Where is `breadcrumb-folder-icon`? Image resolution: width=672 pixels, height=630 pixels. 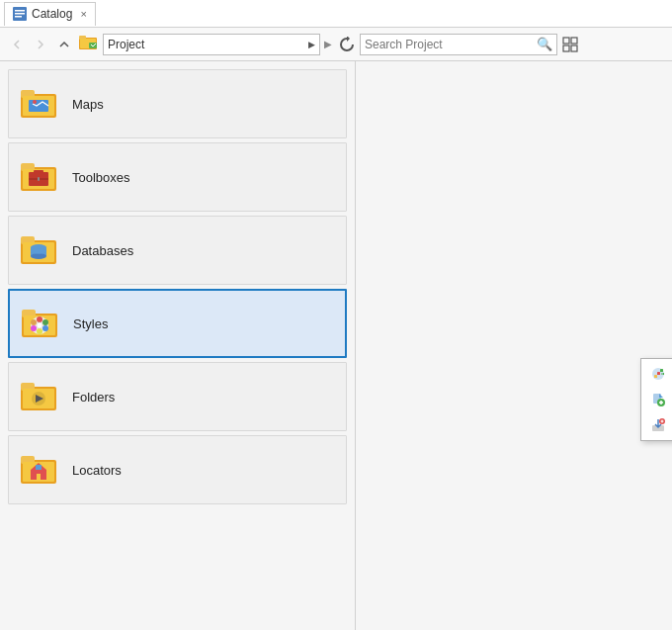 breadcrumb-folder-icon is located at coordinates (89, 44).